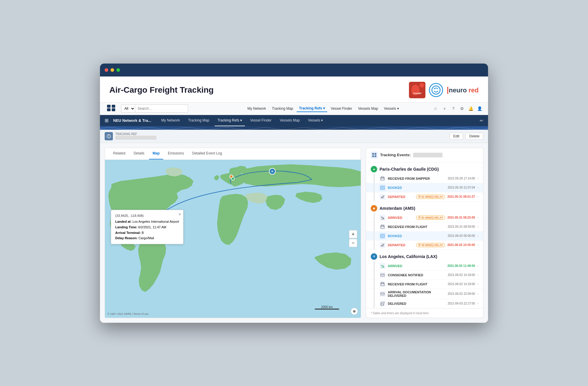 This screenshot has width=588, height=386. What do you see at coordinates (482, 121) in the screenshot?
I see `edit-pencil-icon: ✏` at bounding box center [482, 121].